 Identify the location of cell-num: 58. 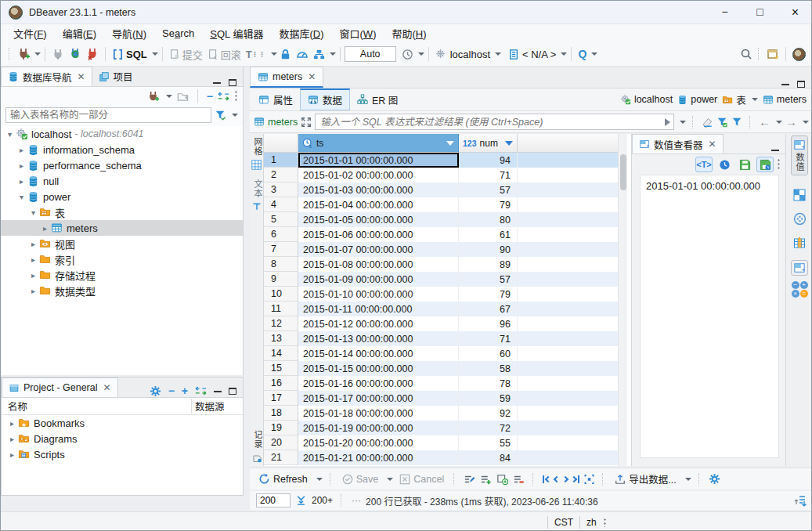
(489, 368).